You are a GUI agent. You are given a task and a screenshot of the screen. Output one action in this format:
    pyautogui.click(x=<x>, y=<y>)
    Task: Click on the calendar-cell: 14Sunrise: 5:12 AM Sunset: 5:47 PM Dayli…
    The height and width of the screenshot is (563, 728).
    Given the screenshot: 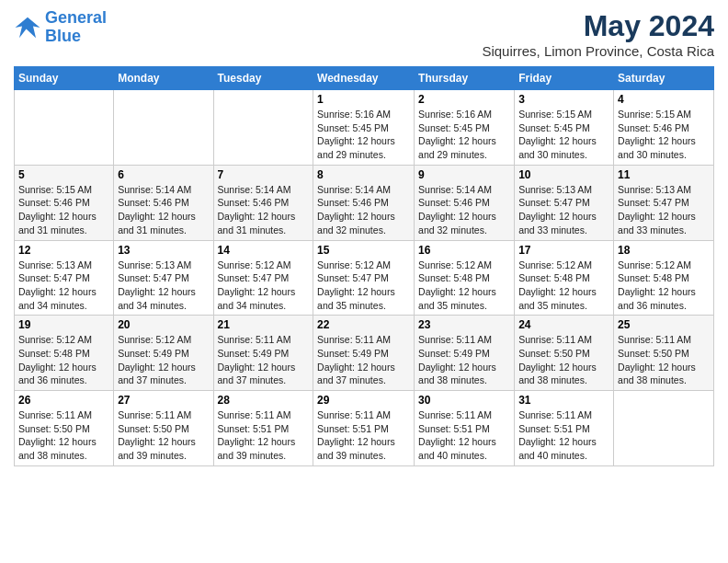 What is the action you would take?
    pyautogui.click(x=263, y=278)
    